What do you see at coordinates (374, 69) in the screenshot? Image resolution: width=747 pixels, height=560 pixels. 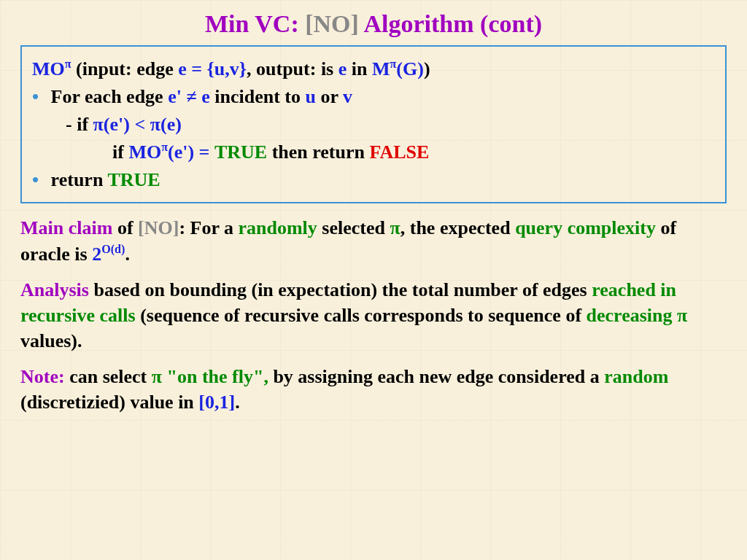 I see `box-line-1: MOπ (input: edge e = {u,v}, output: is e…` at bounding box center [374, 69].